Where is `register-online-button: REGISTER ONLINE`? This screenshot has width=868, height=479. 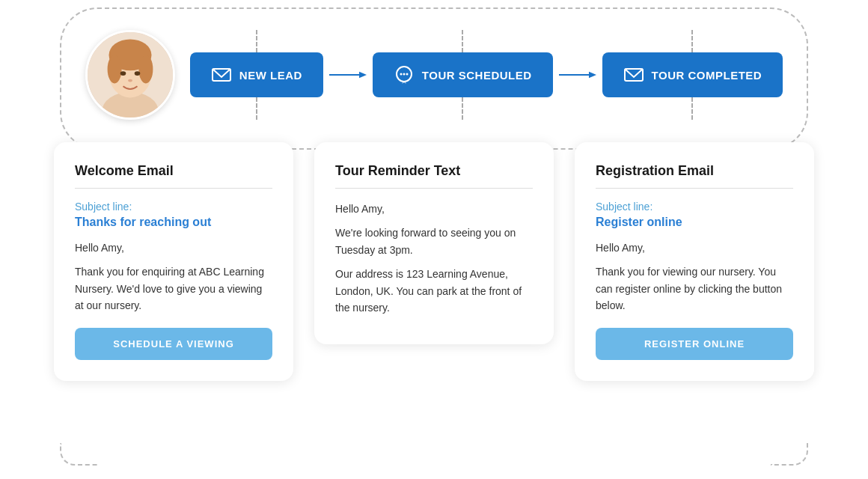
register-online-button: REGISTER ONLINE is located at coordinates (694, 344).